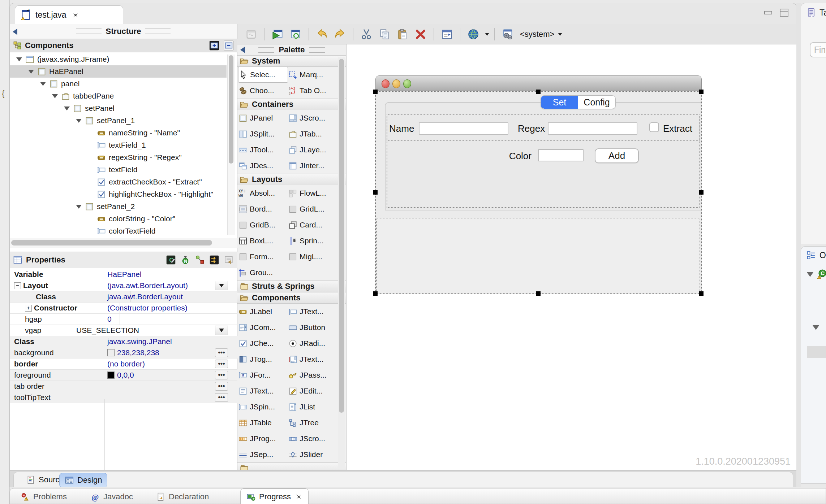  What do you see at coordinates (160, 364) in the screenshot?
I see `property-value: (no border)` at bounding box center [160, 364].